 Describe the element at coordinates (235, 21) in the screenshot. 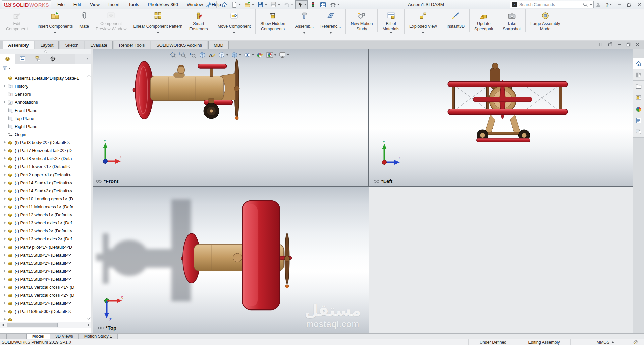

I see `ribbon-button: Move Component` at that location.